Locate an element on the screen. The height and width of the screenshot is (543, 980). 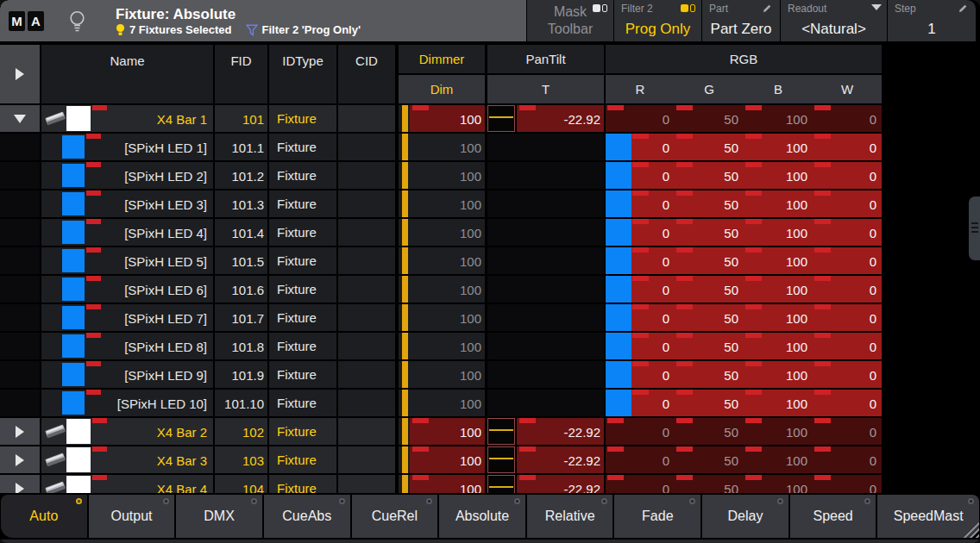
fid-cell: 101.8 is located at coordinates (242, 346).